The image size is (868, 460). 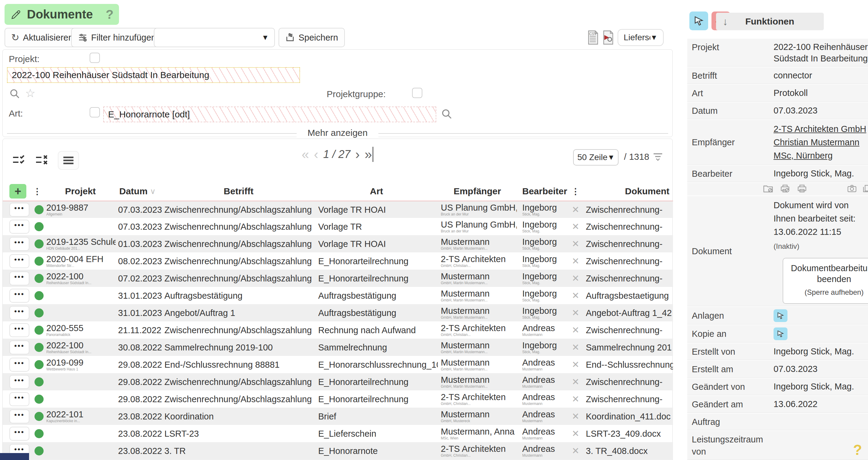 I want to click on scan-icon, so click(x=852, y=189).